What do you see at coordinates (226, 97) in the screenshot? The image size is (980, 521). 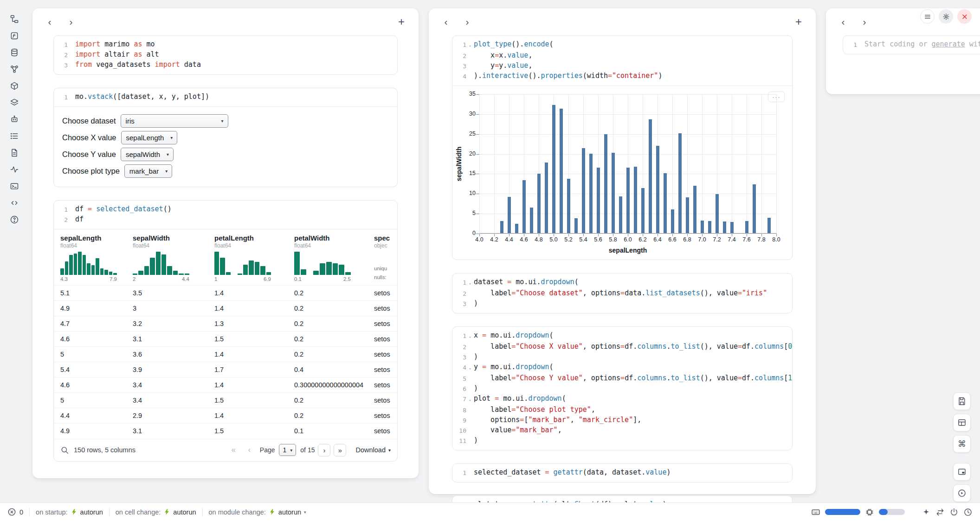 I see `code-line: 1mo.vstack([dataset, x, y, plot])` at bounding box center [226, 97].